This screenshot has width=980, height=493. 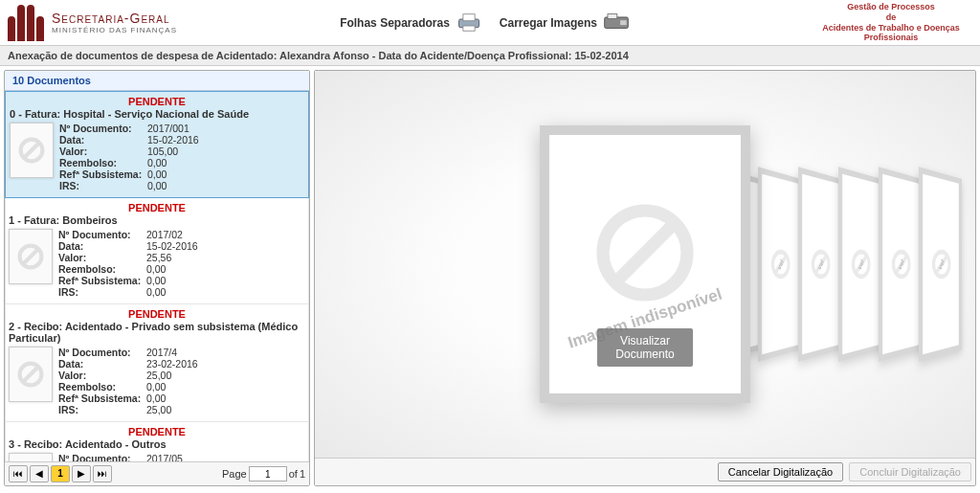 I want to click on document-title: 2 - Recibo: Acidentado - Privado sem sub…, so click(x=157, y=332).